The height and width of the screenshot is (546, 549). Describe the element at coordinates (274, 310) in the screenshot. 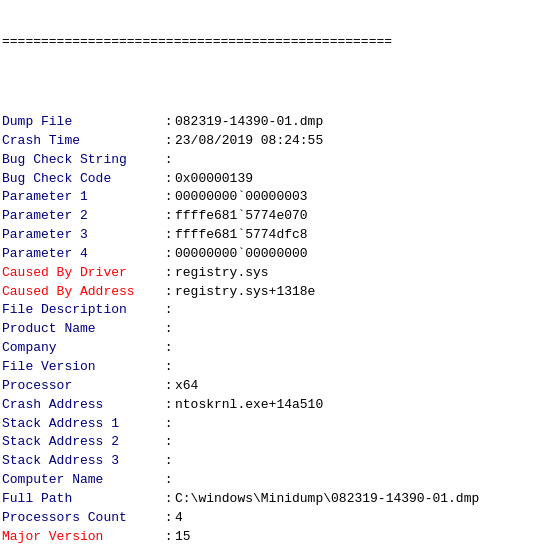

I see `table-row: File Description :` at that location.